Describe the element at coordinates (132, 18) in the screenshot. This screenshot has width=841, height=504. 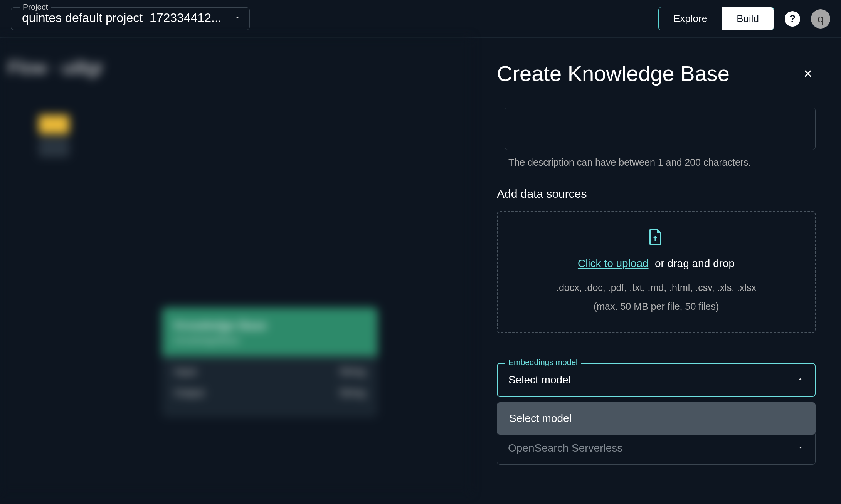
I see `project-value-row: quintes default project_172334412...` at that location.